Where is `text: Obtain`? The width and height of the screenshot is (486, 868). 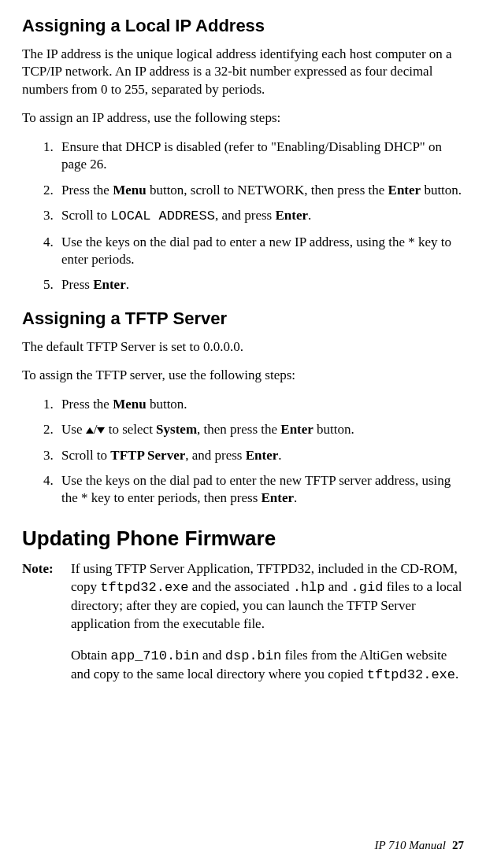
text: Obtain is located at coordinates (91, 655).